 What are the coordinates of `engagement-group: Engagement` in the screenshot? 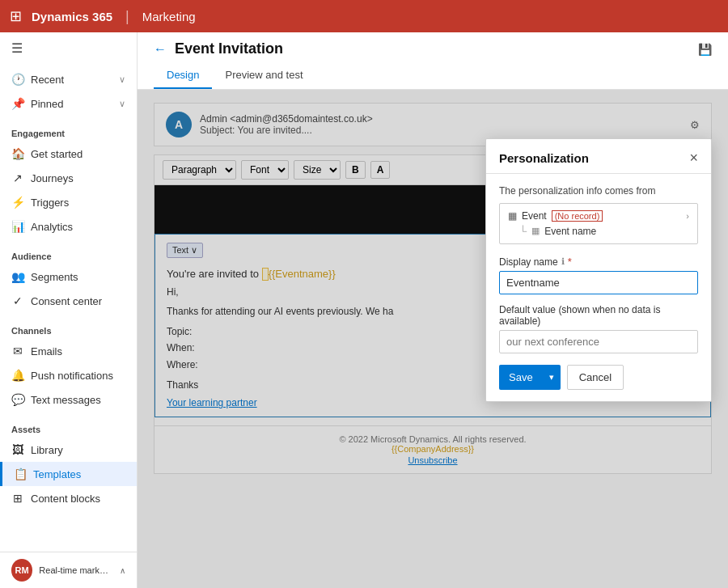 It's located at (68, 132).